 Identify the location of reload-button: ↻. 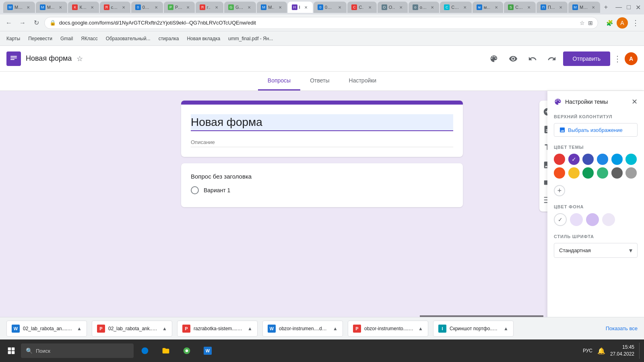
(36, 23).